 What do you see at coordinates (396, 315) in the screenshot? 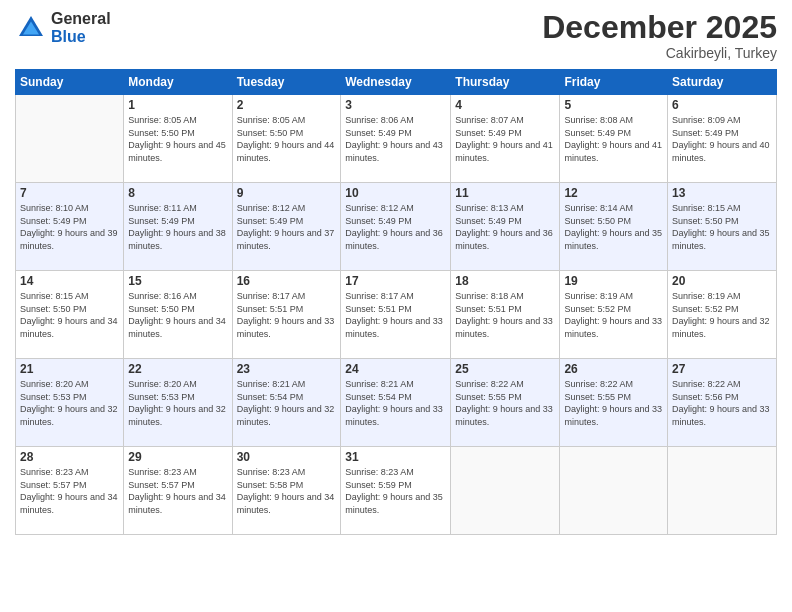
I see `table-row: 17Sunrise: 8:17 AMSunset: 5:51 PMDayligh…` at bounding box center [396, 315].